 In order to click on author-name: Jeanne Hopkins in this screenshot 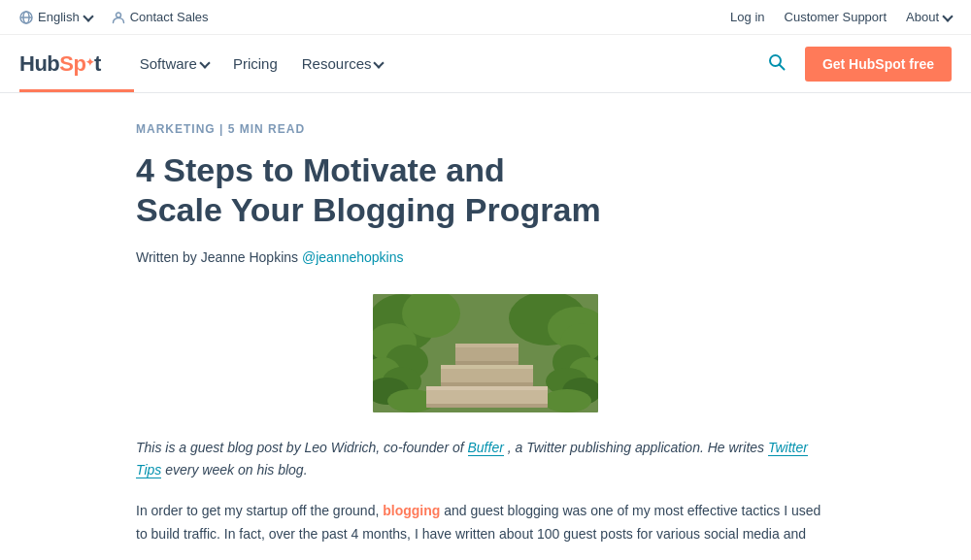, I will do `click(250, 257)`.